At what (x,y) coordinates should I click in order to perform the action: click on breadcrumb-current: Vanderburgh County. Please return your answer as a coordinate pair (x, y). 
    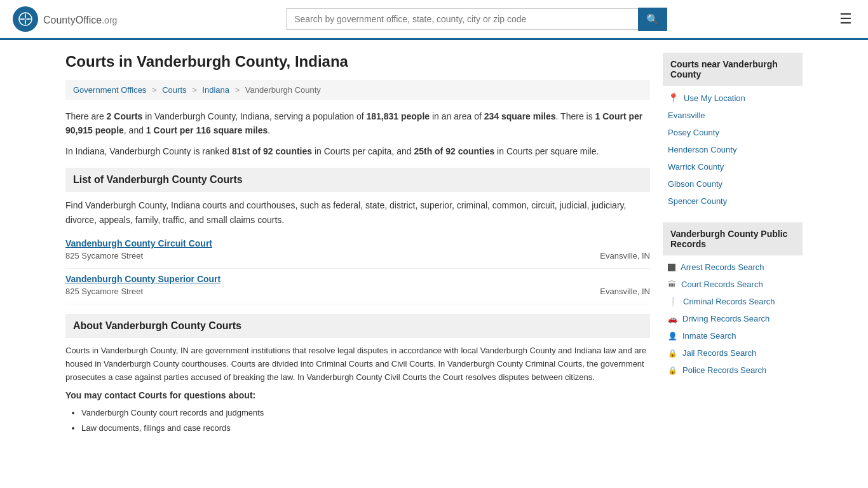
    Looking at the image, I should click on (283, 90).